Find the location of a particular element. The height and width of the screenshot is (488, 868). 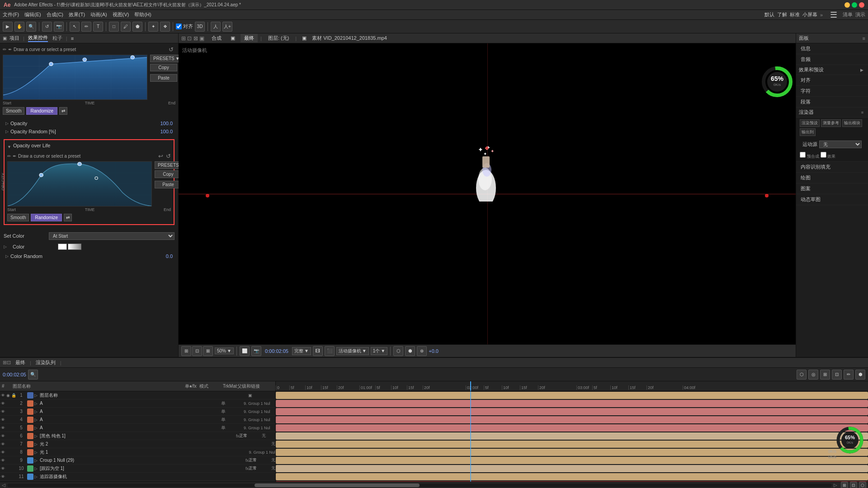

workspace-learn: 了解 is located at coordinates (782, 14).